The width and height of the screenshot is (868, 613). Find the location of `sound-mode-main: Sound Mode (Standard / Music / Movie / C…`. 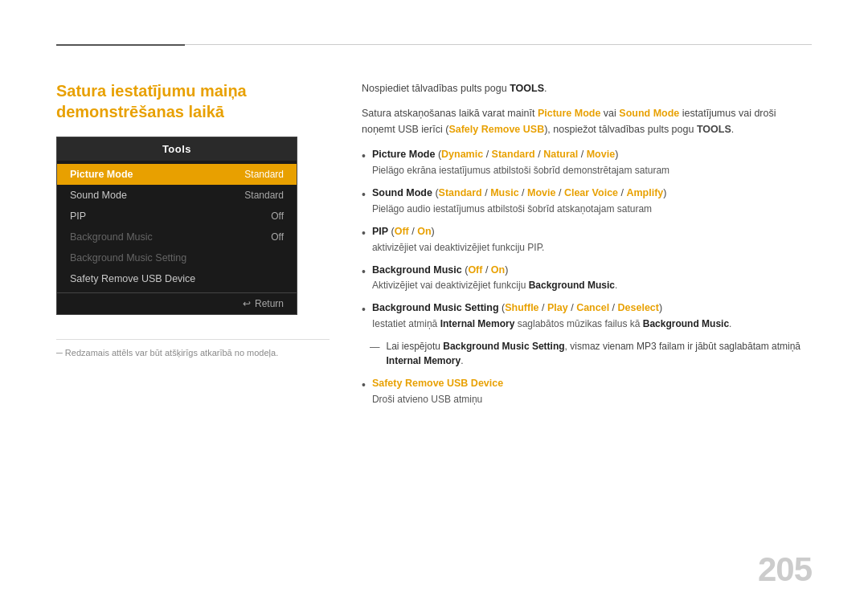

sound-mode-main: Sound Mode (Standard / Music / Movie / C… is located at coordinates (519, 193).